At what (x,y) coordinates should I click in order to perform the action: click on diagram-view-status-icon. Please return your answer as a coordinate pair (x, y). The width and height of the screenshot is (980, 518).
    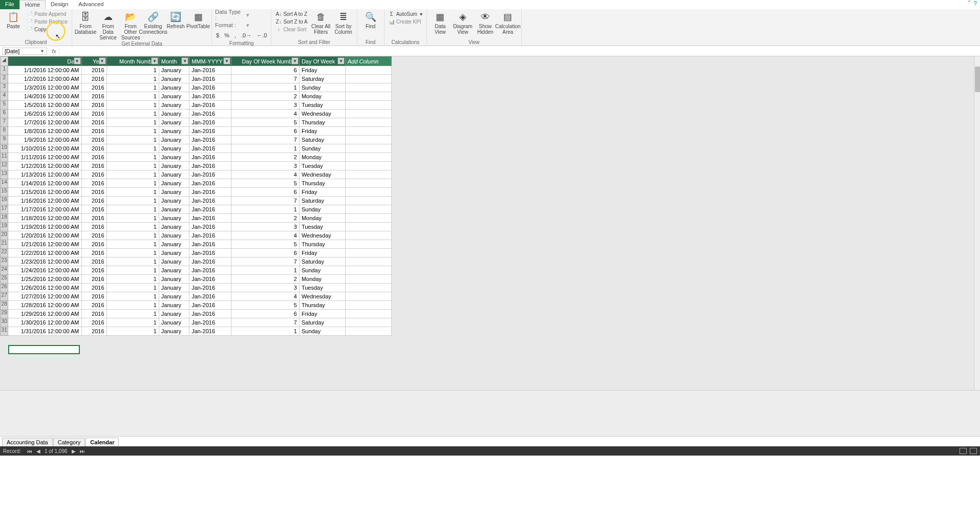
    Looking at the image, I should click on (973, 451).